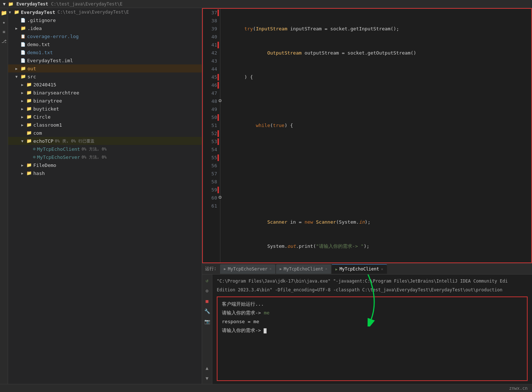 The width and height of the screenshot is (532, 392). What do you see at coordinates (39, 45) in the screenshot?
I see `demo-txt-label: demo.txt` at bounding box center [39, 45].